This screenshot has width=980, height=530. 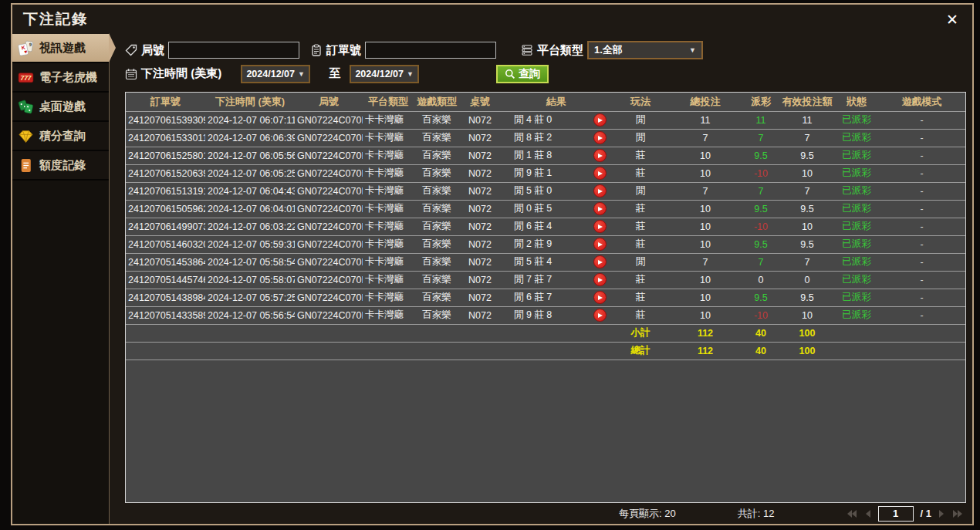 I want to click on diamond-icon, so click(x=26, y=136).